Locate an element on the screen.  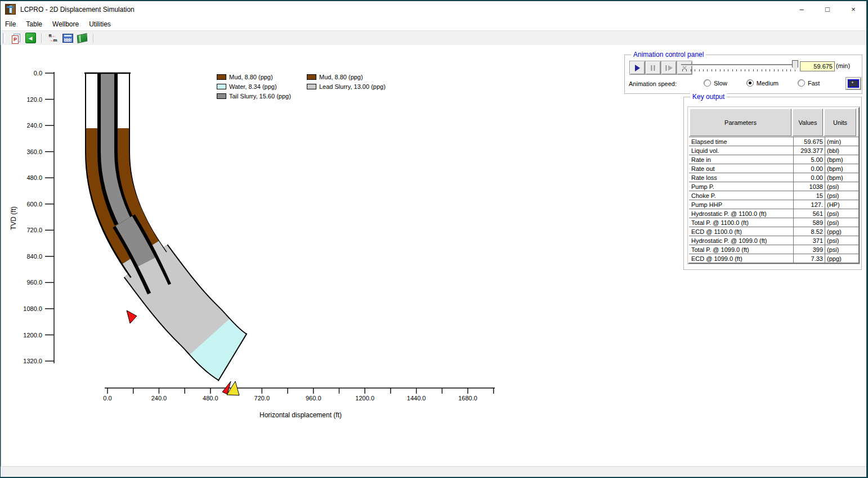
parameter-cell: Rate out is located at coordinates (741, 169).